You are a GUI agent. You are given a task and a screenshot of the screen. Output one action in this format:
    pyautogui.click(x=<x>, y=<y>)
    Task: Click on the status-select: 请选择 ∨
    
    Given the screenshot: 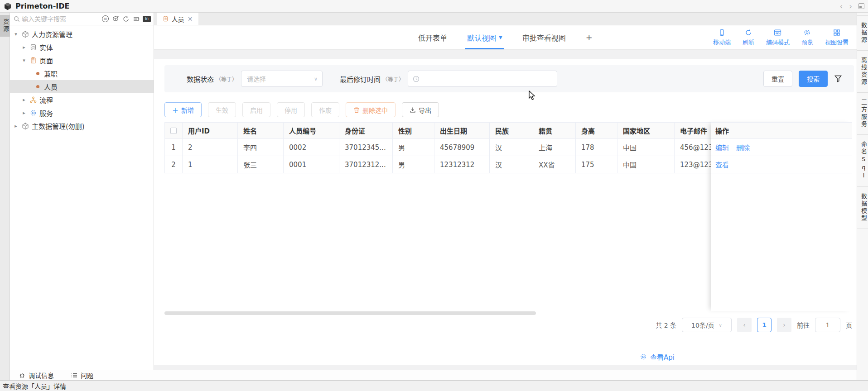 What is the action you would take?
    pyautogui.click(x=282, y=79)
    